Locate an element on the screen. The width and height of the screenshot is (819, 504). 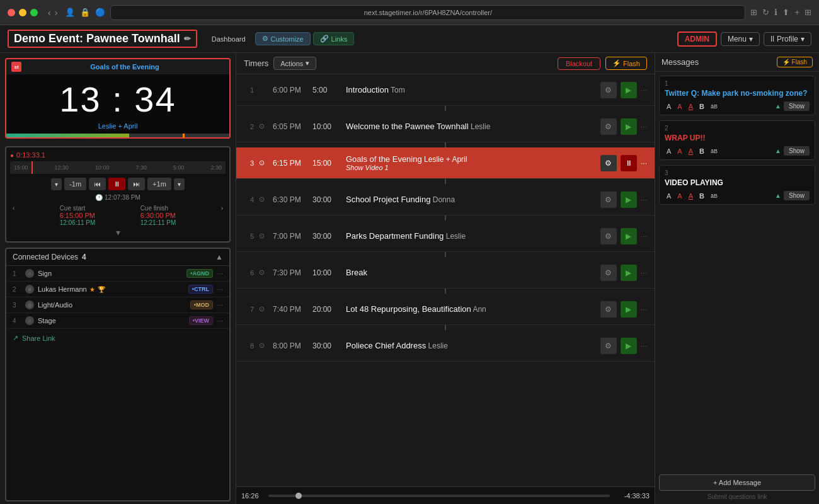
pause-timer-btn: ⏸ is located at coordinates (629, 163).